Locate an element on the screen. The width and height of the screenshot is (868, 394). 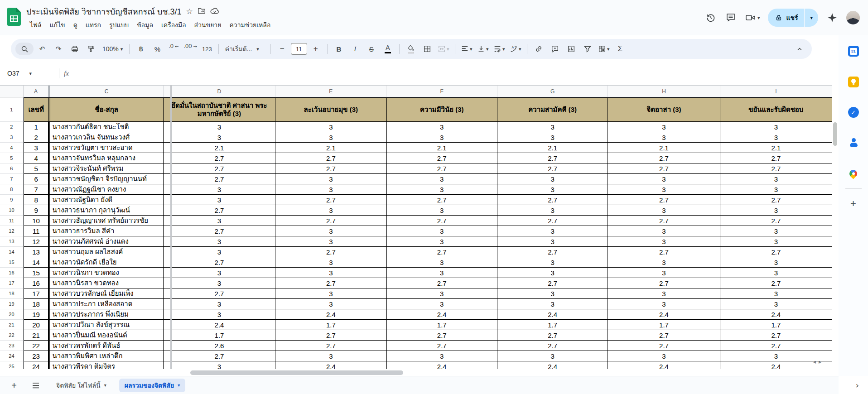
functions-icon: Σ is located at coordinates (620, 49).